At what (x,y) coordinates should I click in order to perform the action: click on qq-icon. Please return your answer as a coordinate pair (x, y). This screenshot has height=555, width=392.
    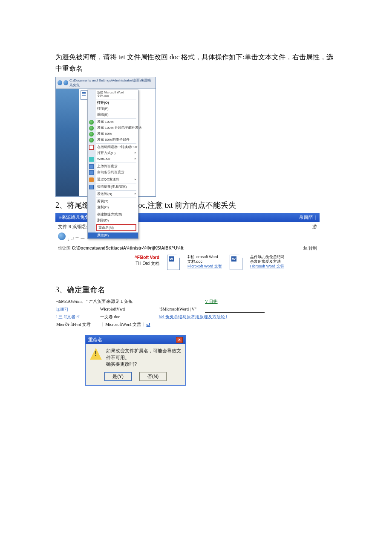
    Looking at the image, I should click on (91, 180).